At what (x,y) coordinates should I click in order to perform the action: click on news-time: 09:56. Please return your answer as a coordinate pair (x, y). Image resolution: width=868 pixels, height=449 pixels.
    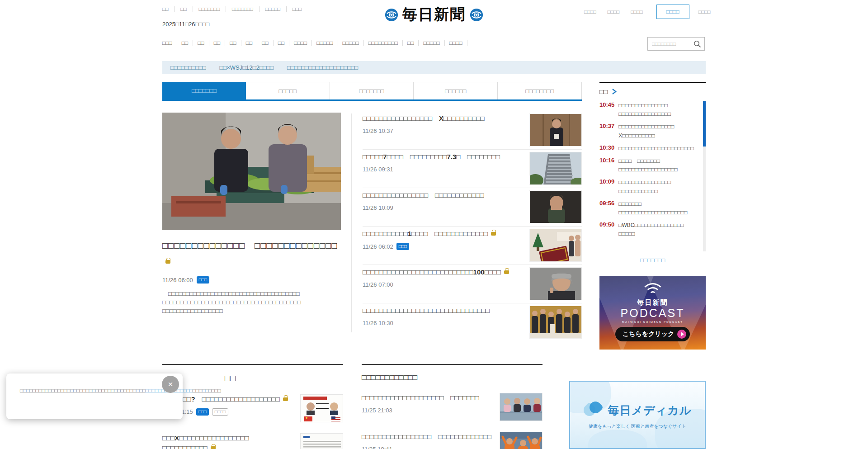
    Looking at the image, I should click on (607, 208).